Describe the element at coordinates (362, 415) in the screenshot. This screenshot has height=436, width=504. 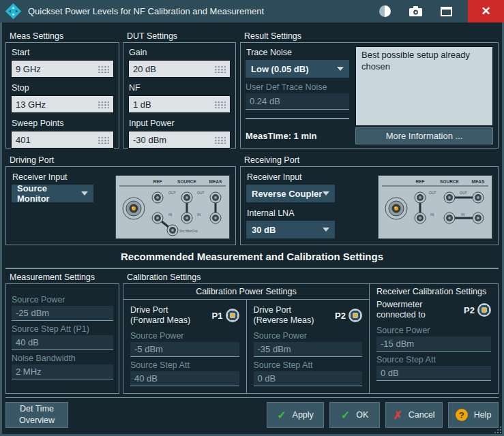
I see `ok-label: OK` at that location.